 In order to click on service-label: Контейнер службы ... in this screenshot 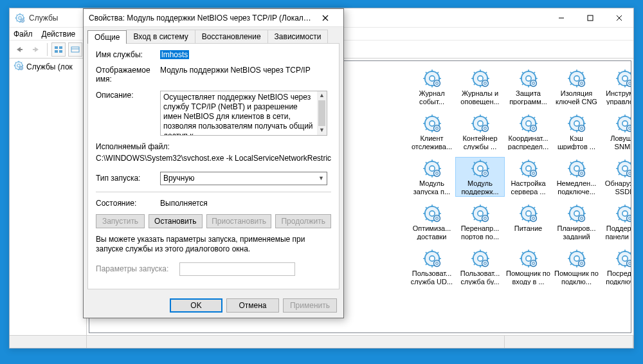, I will do `click(480, 142)`.